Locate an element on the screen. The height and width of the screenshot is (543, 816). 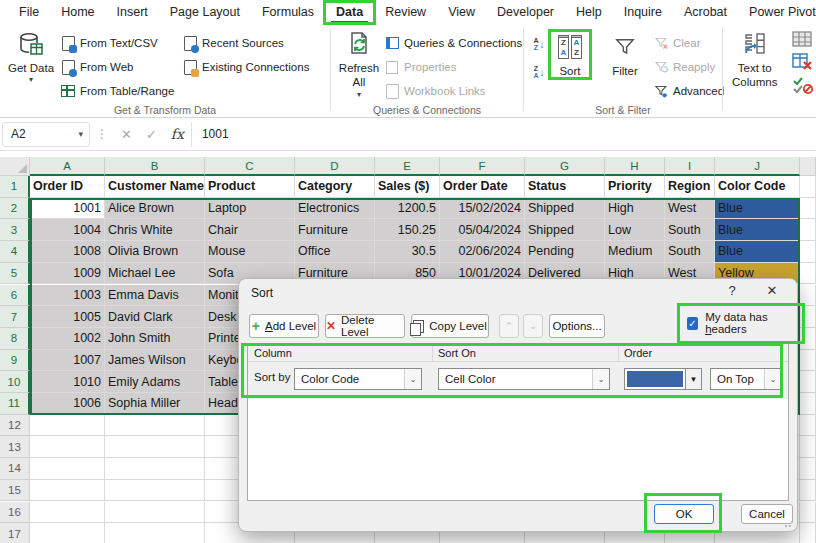
order-position-dropdown: On Top ⌄ is located at coordinates (746, 379).